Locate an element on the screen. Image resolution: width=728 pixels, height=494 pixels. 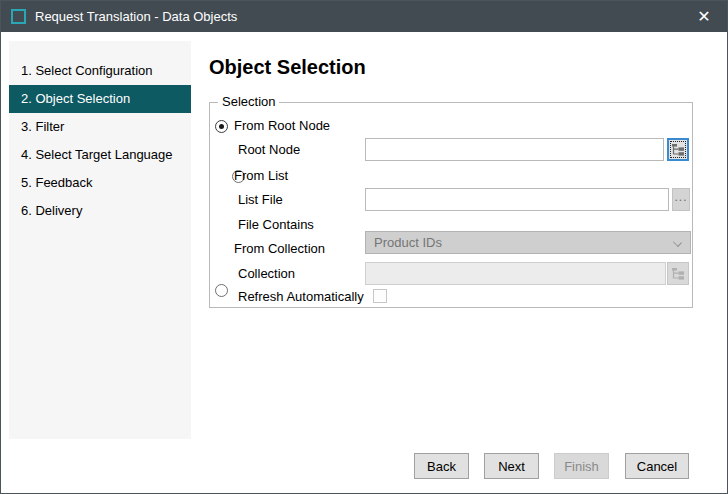
collection-browse-button is located at coordinates (678, 274).